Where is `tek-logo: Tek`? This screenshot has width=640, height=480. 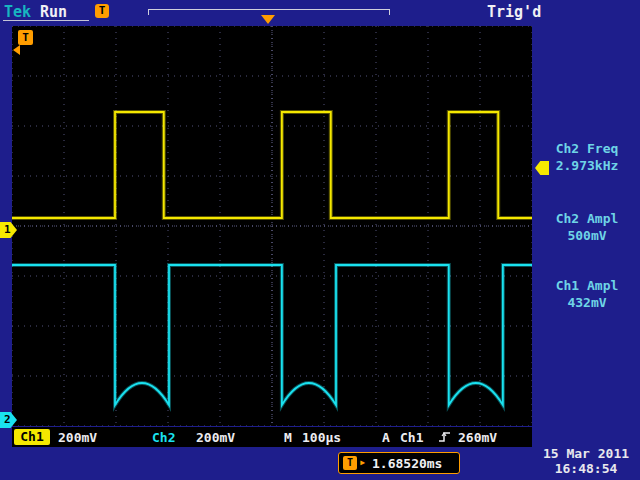
tek-logo: Tek is located at coordinates (18, 12).